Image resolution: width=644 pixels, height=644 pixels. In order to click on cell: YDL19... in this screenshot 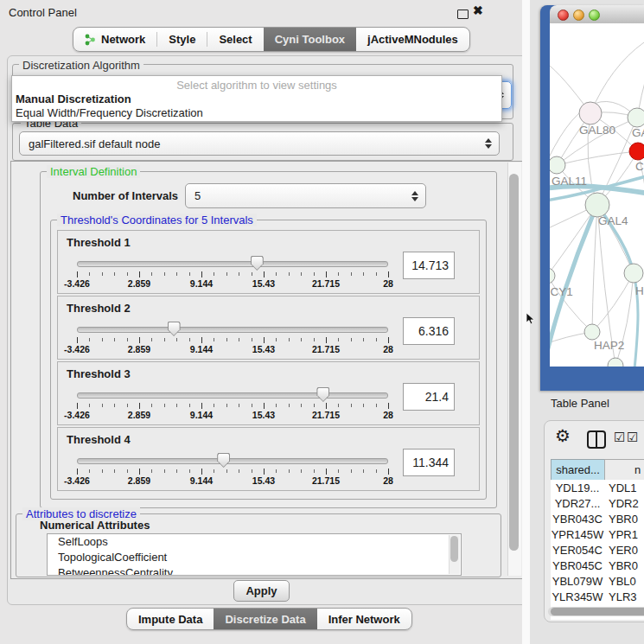, I will do `click(577, 488)`.